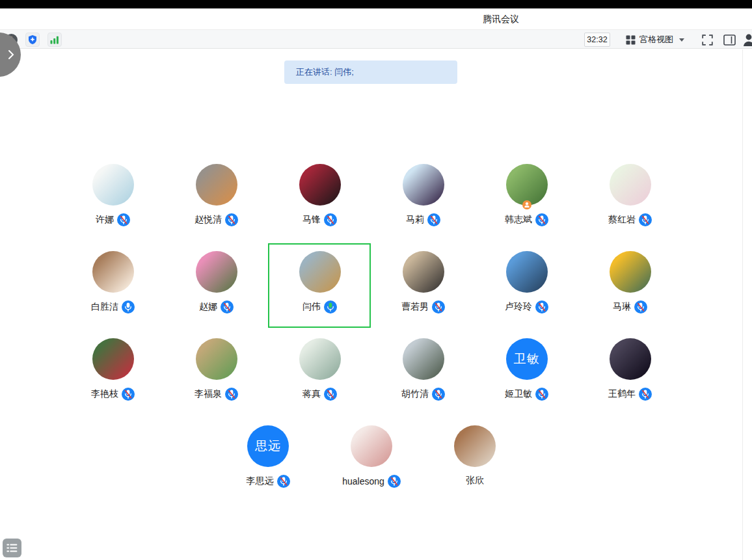 The height and width of the screenshot is (560, 752). Describe the element at coordinates (12, 548) in the screenshot. I see `agenda-list-button` at that location.